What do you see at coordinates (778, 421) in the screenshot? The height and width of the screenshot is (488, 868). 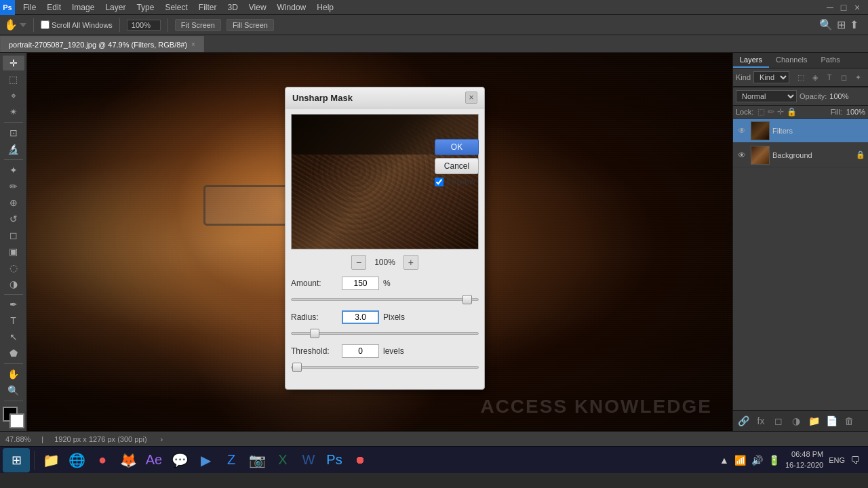 I see `add-mask-btn: ◻` at bounding box center [778, 421].